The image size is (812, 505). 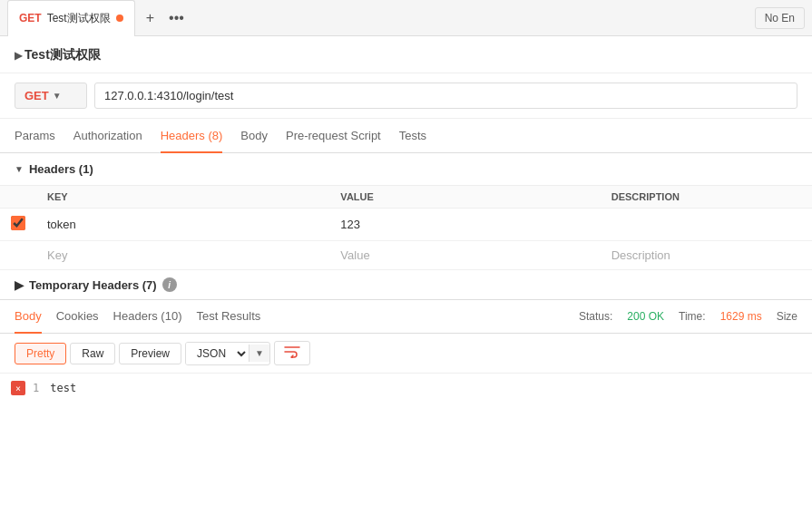 What do you see at coordinates (406, 54) in the screenshot?
I see `request-title: Test测试权限` at bounding box center [406, 54].